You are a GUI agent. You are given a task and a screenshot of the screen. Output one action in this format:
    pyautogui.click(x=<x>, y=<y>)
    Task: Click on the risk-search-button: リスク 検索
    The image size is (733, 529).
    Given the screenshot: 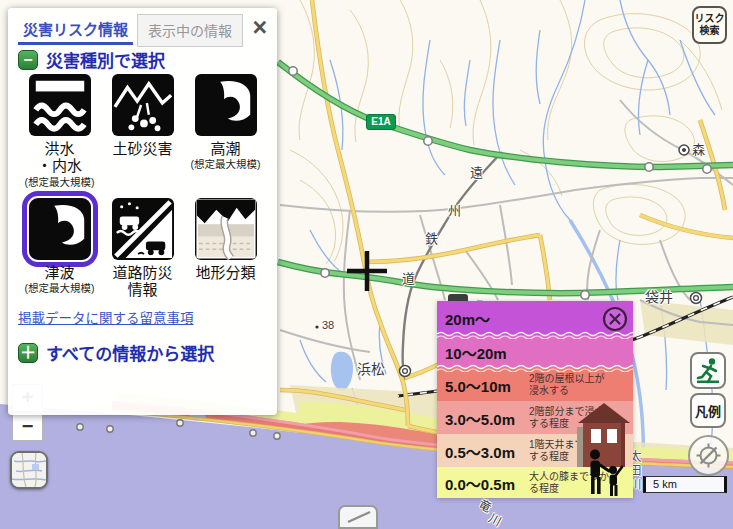 What is the action you would take?
    pyautogui.click(x=710, y=25)
    